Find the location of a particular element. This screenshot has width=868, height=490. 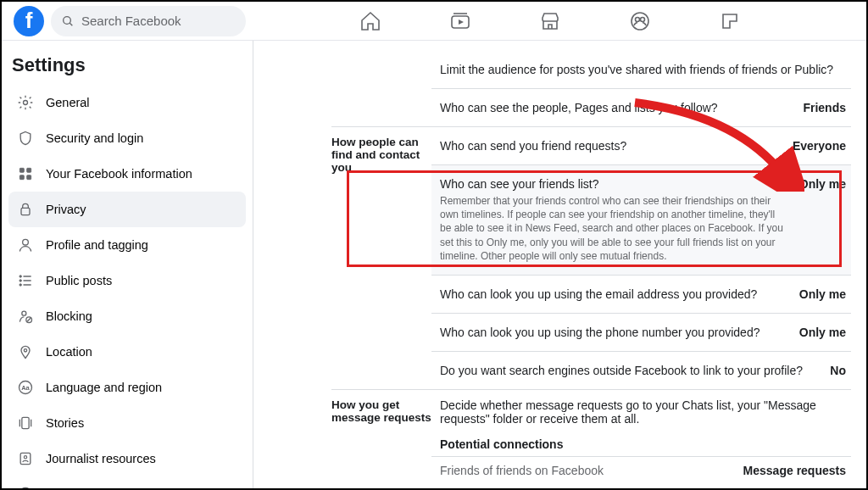

section-label-find: How people can find and contact you is located at coordinates (381, 258).